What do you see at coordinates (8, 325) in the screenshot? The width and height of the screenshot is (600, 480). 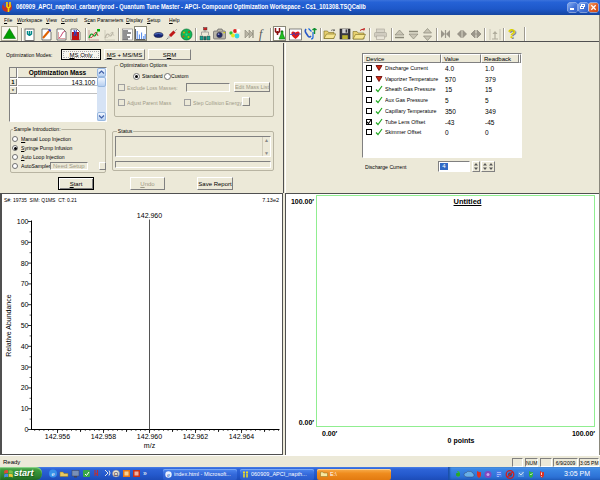 I see `svg-text: Relative Abundance` at bounding box center [8, 325].